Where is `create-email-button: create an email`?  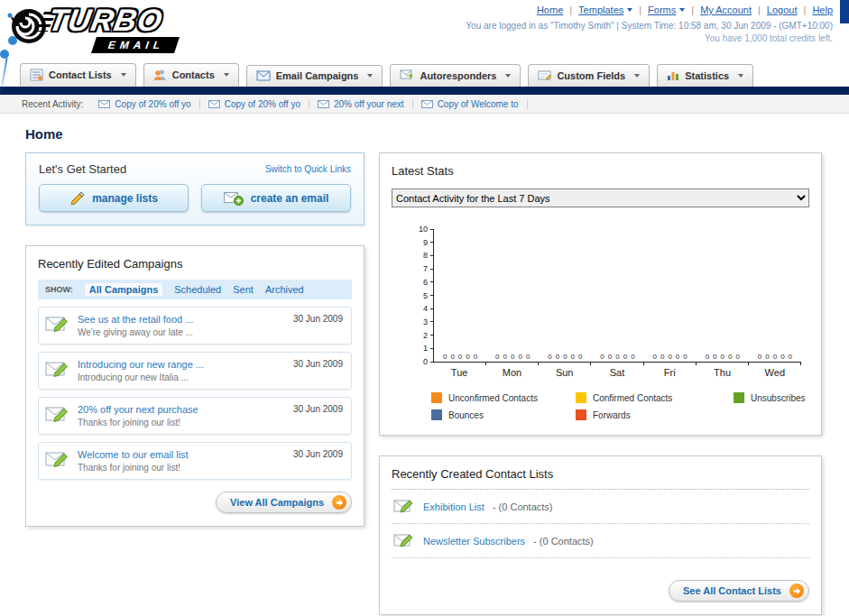 create-email-button: create an email is located at coordinates (276, 198).